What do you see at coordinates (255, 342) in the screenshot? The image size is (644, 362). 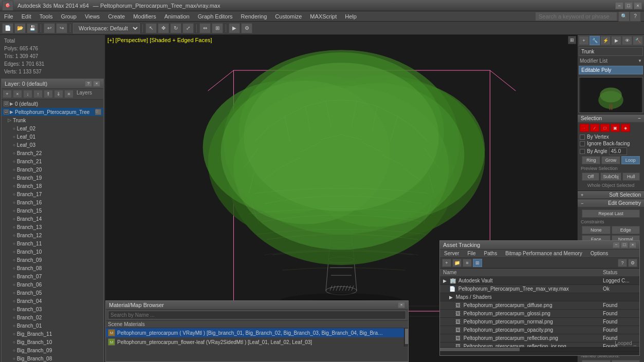 I see `mb-item-1: M Peltophorum_pterocarpum_flower-leaf (V…` at bounding box center [255, 342].